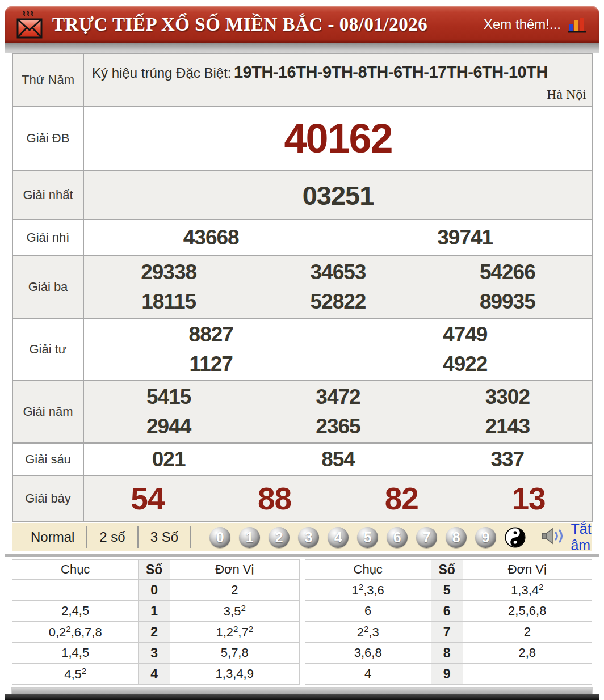  What do you see at coordinates (302, 48) in the screenshot?
I see `header-divider-strip` at bounding box center [302, 48].